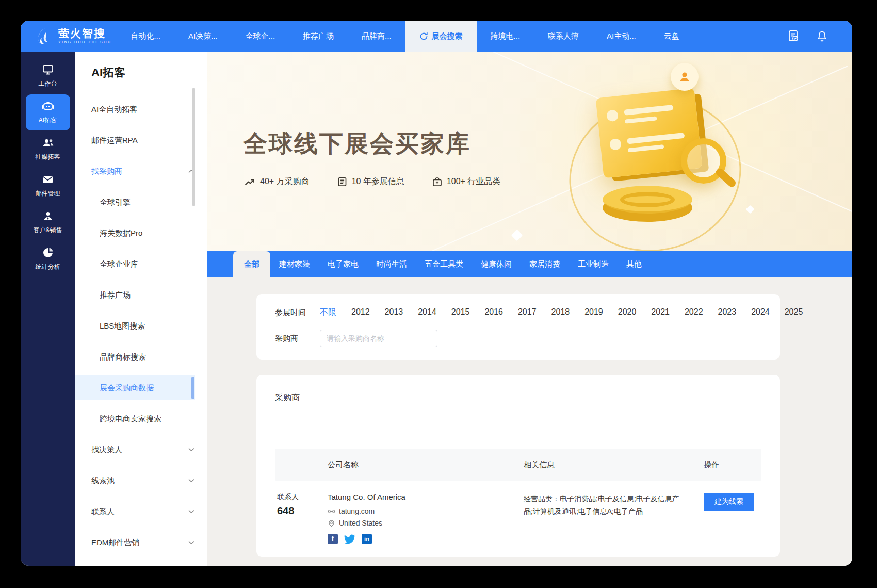 The image size is (877, 588). I want to click on trend-up-icon, so click(250, 182).